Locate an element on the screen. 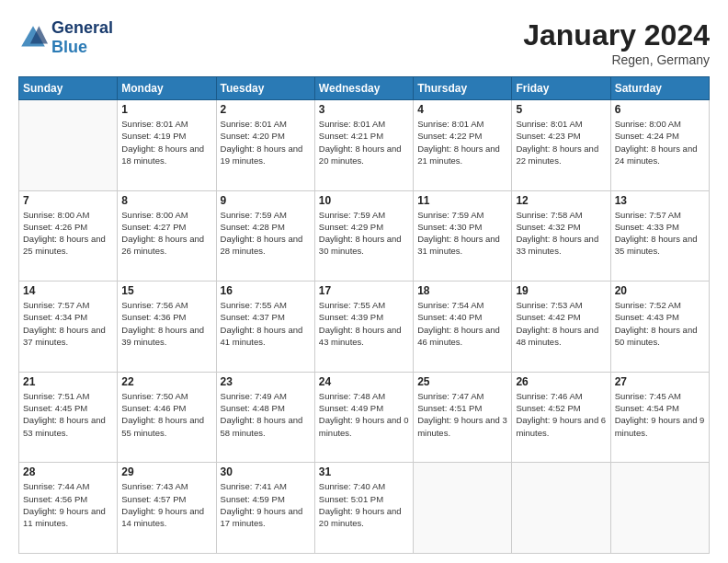 The image size is (728, 563). table-row: 6Sunrise: 8:00 AM Sunset: 4:24 PM Daylig… is located at coordinates (660, 145).